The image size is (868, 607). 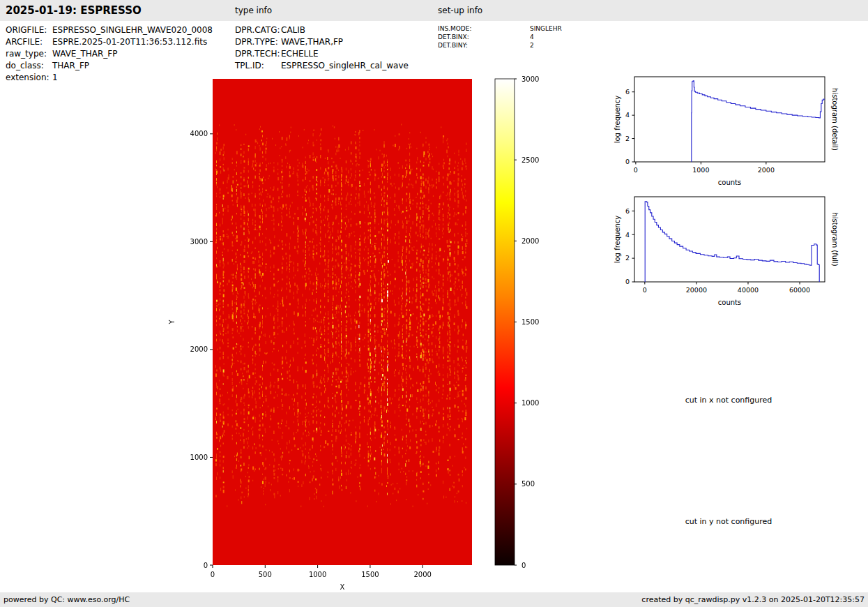 I want to click on setup-info-heading: set-up info, so click(x=460, y=10).